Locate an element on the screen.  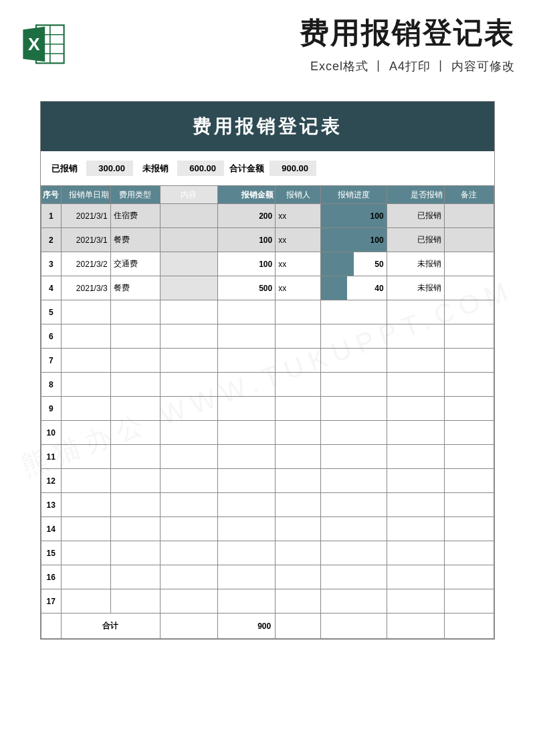
total-value: 900.00 is located at coordinates (293, 169).